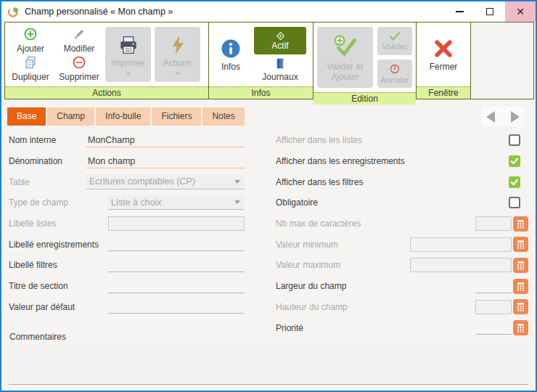  What do you see at coordinates (48, 161) in the screenshot?
I see `field-label: Dénomination` at bounding box center [48, 161].